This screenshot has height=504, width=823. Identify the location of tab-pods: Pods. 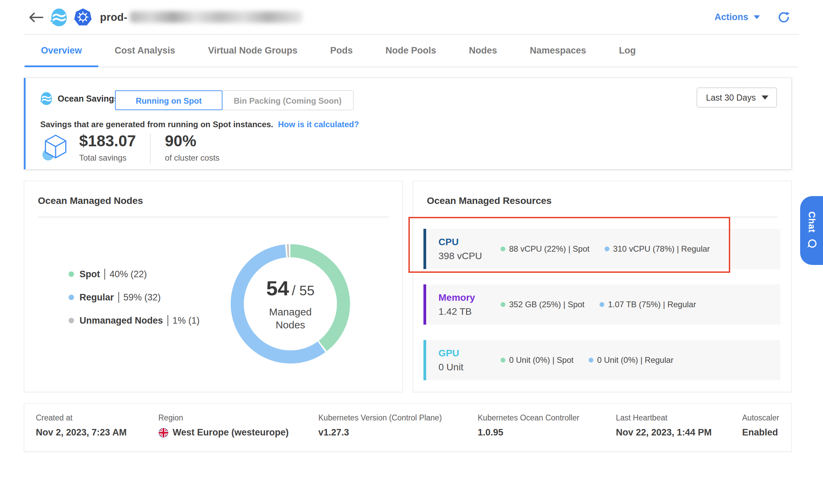
(342, 50).